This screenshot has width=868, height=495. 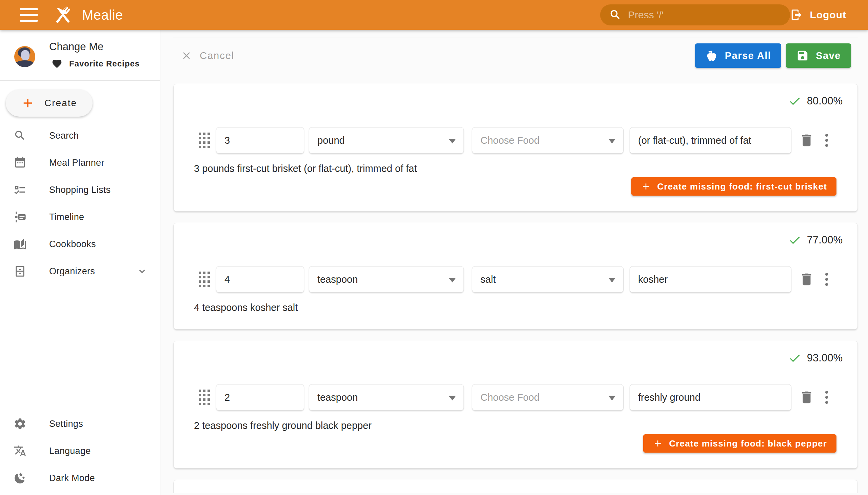 What do you see at coordinates (29, 15) in the screenshot?
I see `menu-toggle-icon` at bounding box center [29, 15].